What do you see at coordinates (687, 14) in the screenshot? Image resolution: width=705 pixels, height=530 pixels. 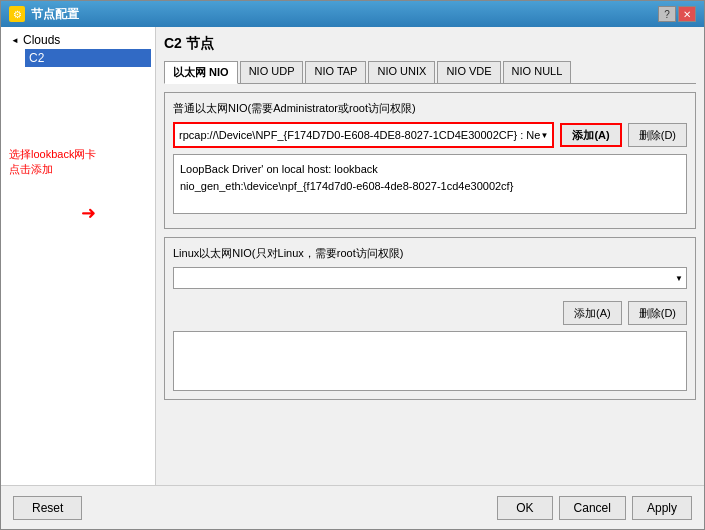 I see `close-button: ✕` at bounding box center [687, 14].